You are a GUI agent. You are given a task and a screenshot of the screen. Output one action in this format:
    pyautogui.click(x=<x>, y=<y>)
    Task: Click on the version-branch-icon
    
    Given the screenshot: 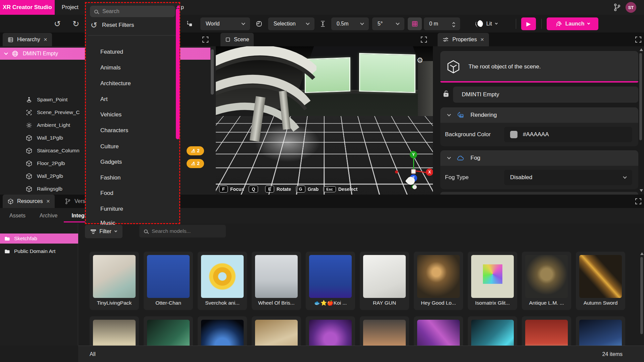 What is the action you would take?
    pyautogui.click(x=617, y=7)
    